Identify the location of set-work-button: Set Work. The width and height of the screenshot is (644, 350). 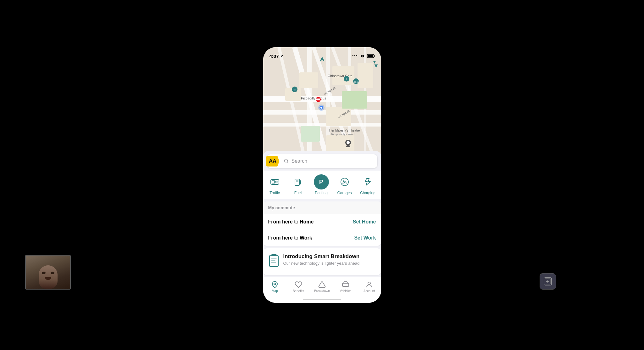
(365, 238).